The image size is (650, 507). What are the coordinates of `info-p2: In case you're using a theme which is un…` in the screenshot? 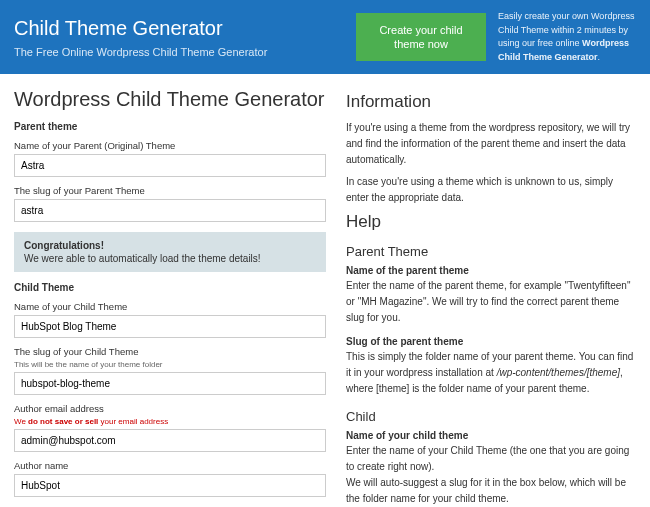 It's located at (491, 190).